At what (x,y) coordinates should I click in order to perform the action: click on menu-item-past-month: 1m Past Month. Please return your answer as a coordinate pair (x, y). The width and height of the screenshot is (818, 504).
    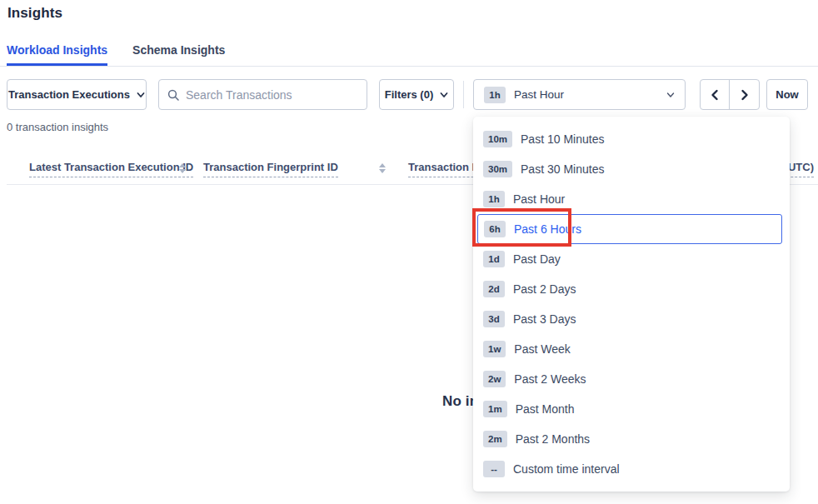
    Looking at the image, I should click on (631, 409).